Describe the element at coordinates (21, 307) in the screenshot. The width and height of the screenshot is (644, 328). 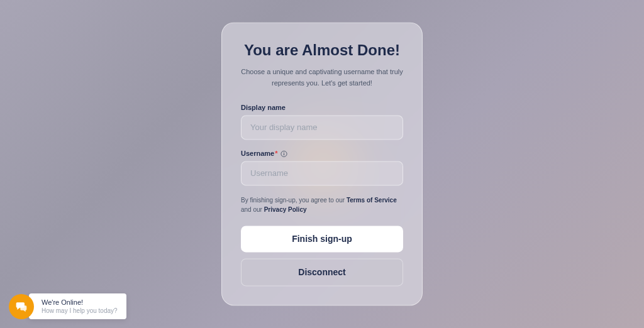
I see `chat-icon` at that location.